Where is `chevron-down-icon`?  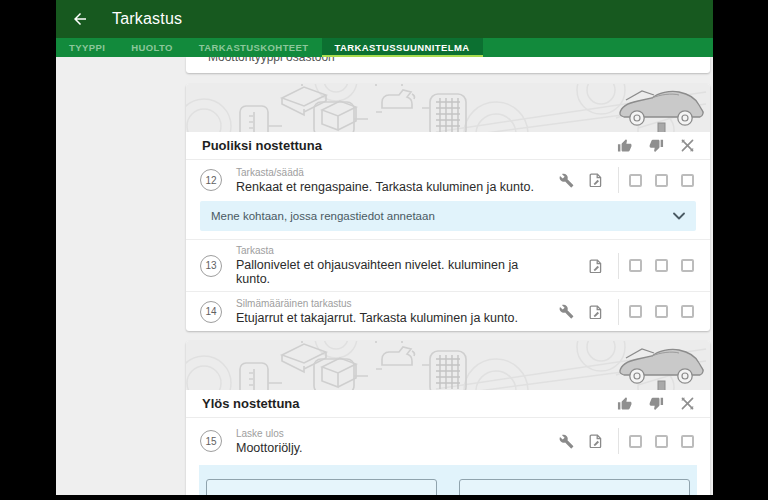
chevron-down-icon is located at coordinates (679, 216).